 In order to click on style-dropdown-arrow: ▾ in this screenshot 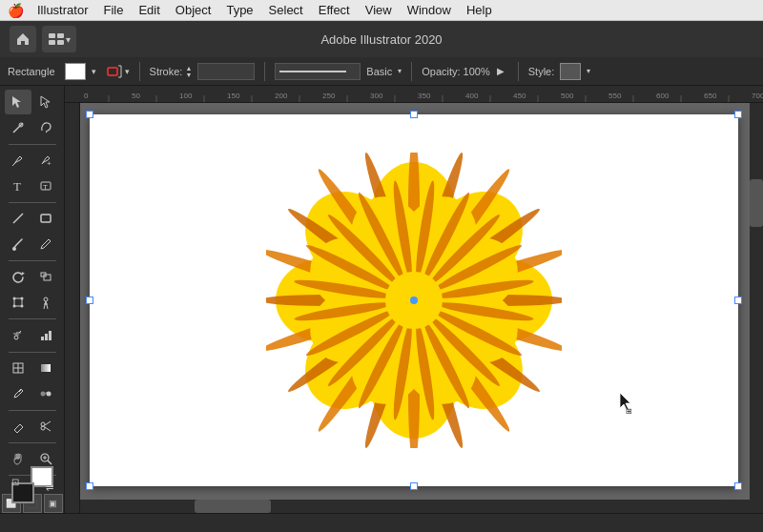, I will do `click(588, 71)`.